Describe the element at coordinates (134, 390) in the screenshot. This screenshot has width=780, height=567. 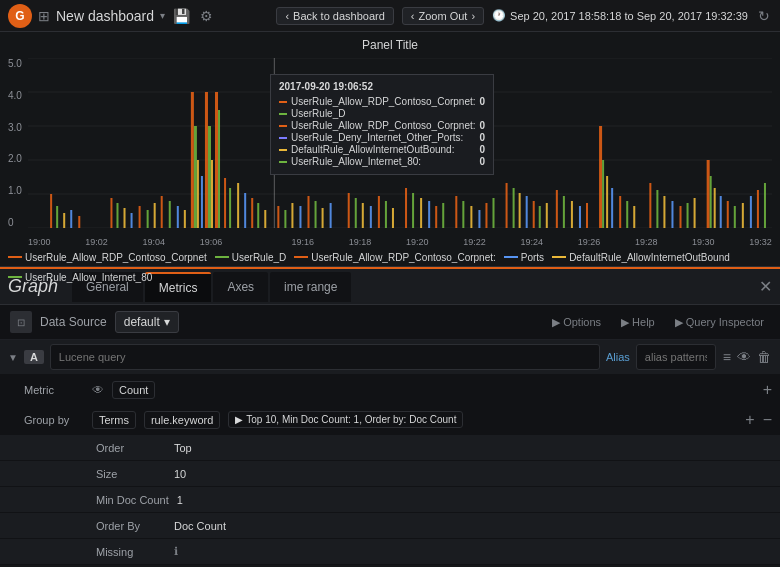
I see `metric-type-select: Count` at that location.